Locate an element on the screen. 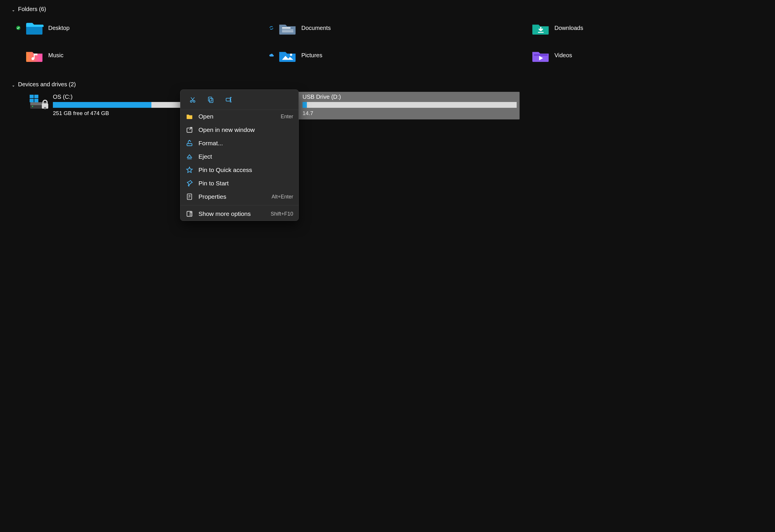 The height and width of the screenshot is (532, 775). ctx-pin-to-start: Pin to Start is located at coordinates (239, 183).